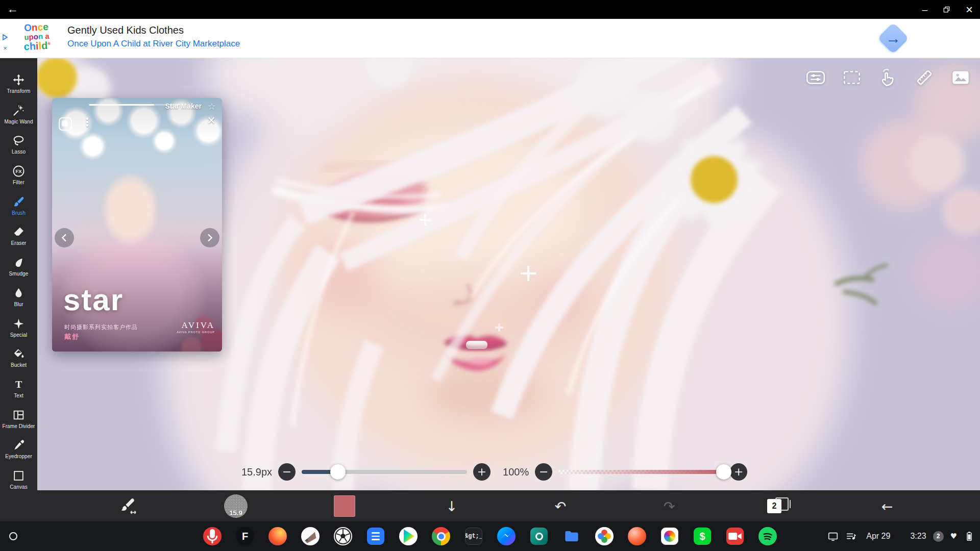 The image size is (980, 551). Describe the element at coordinates (287, 472) in the screenshot. I see `brush-size-decrease-button: −` at that location.